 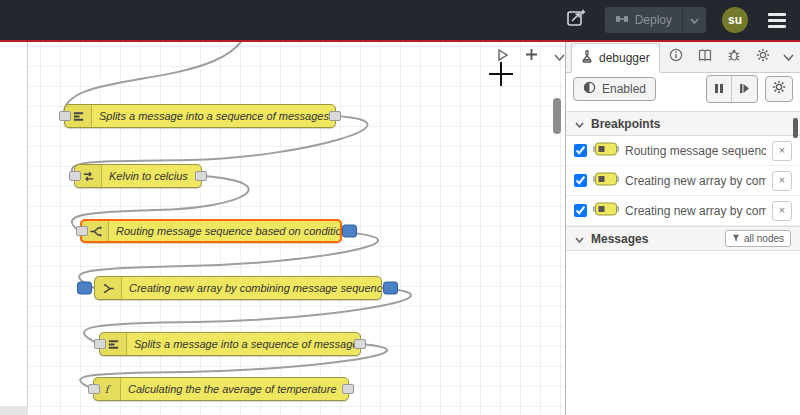 I want to click on flask-icon, so click(x=587, y=58).